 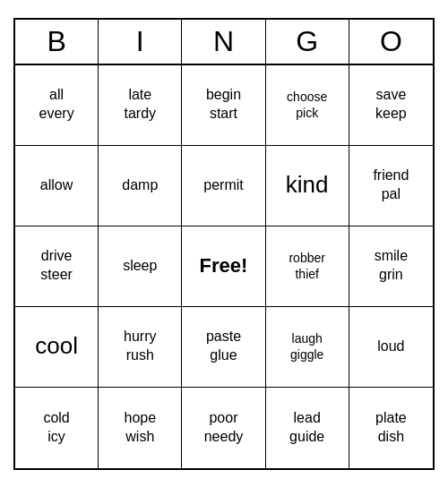 I want to click on bingo-cell: friend pal, so click(x=391, y=186).